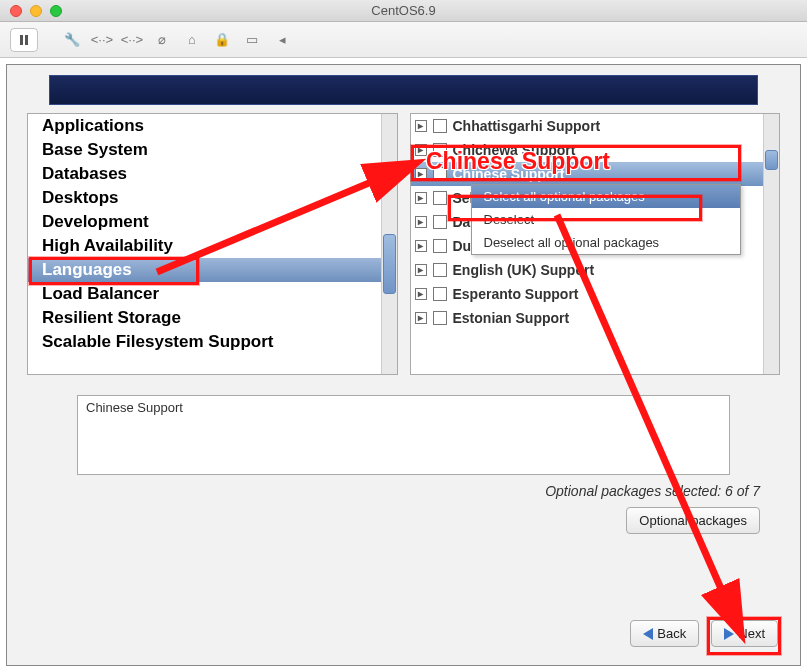 The height and width of the screenshot is (670, 807). I want to click on context-menu-item: Deselect, so click(606, 220).